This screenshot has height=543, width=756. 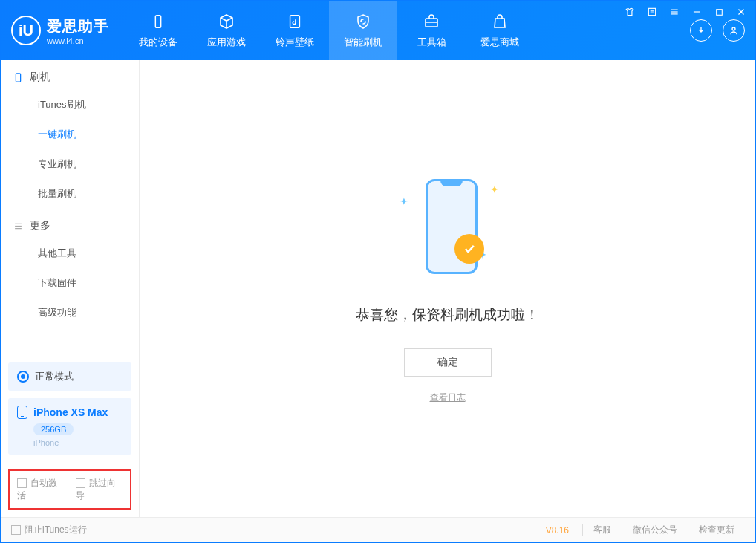 What do you see at coordinates (431, 22) in the screenshot?
I see `toolbox-icon` at bounding box center [431, 22].